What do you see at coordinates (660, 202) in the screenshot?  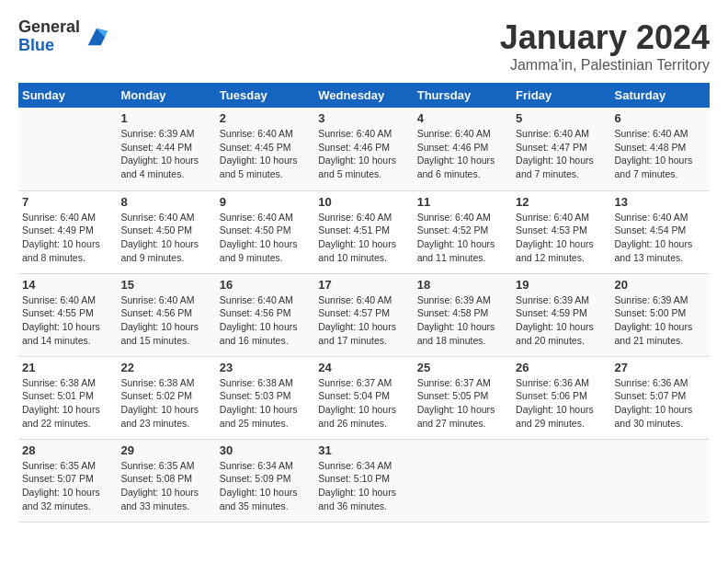 I see `day-number: 13` at bounding box center [660, 202].